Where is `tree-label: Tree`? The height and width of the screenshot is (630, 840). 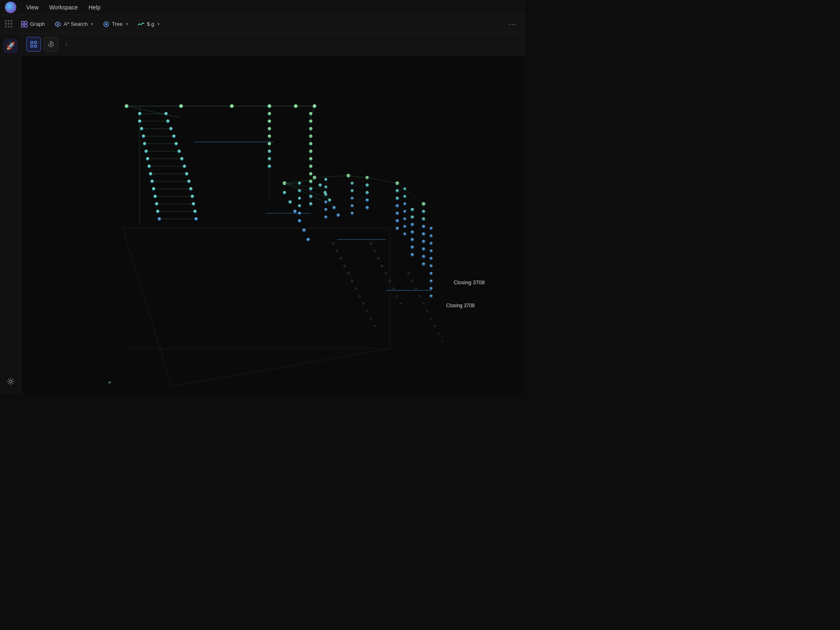 tree-label: Tree is located at coordinates (117, 24).